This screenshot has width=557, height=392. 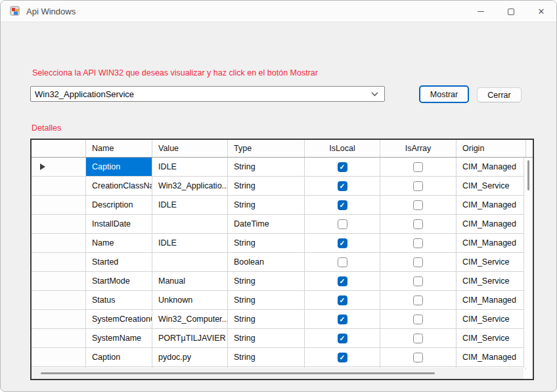 I want to click on cell-name: StartMode, so click(x=120, y=281).